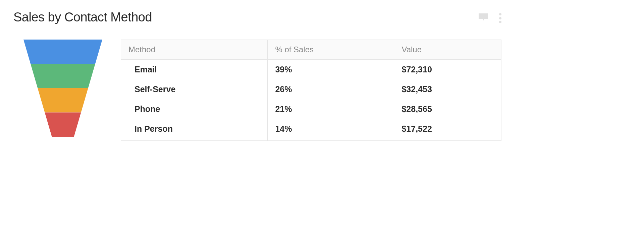 The height and width of the screenshot is (243, 644). I want to click on widget-header: Sales by Contact Method, so click(258, 17).